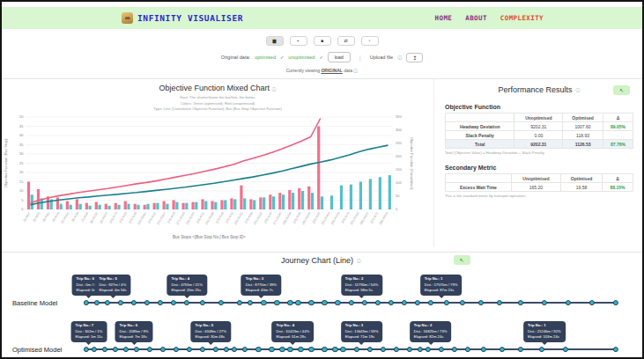 This screenshot has height=359, width=644. What do you see at coordinates (370, 40) in the screenshot?
I see `small-chart-button: ▫` at bounding box center [370, 40].